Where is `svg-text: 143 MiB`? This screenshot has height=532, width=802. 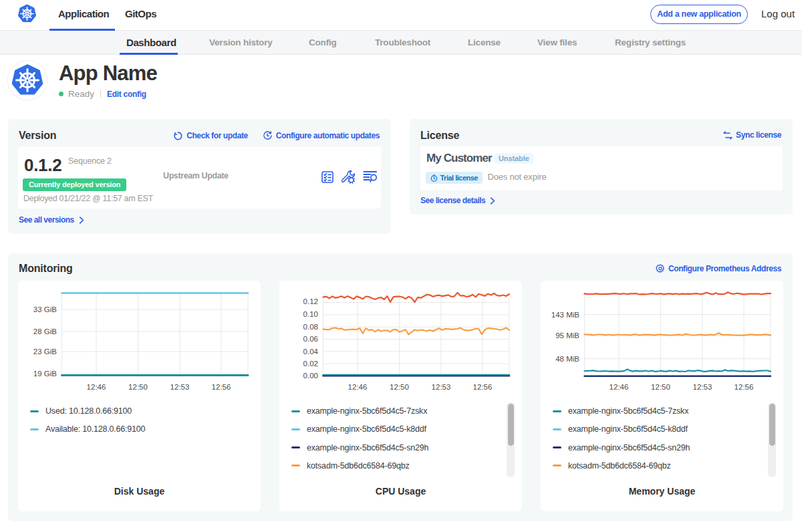
svg-text: 143 MiB is located at coordinates (565, 315).